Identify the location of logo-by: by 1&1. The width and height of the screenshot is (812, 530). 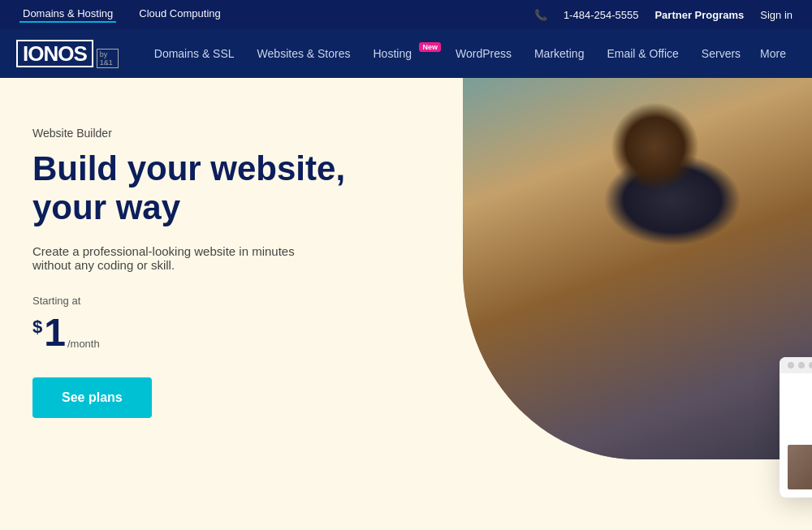
(107, 58).